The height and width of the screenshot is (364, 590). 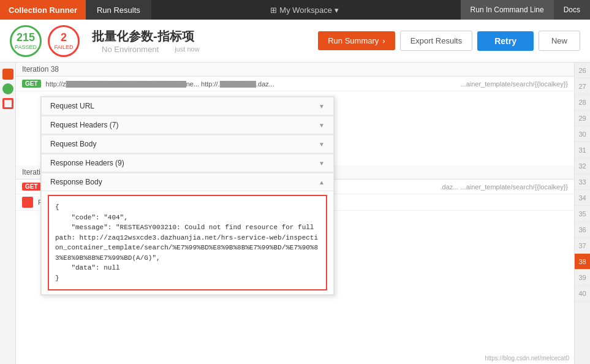 What do you see at coordinates (74, 144) in the screenshot?
I see `request-body-label: Request Body` at bounding box center [74, 144].